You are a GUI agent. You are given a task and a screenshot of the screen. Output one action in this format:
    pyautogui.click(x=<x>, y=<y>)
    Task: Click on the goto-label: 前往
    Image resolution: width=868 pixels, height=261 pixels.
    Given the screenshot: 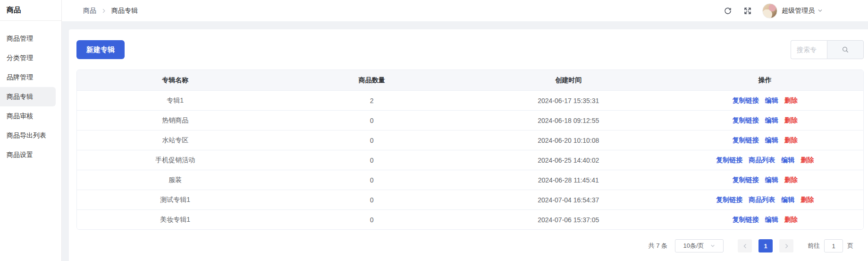 What is the action you would take?
    pyautogui.click(x=814, y=246)
    